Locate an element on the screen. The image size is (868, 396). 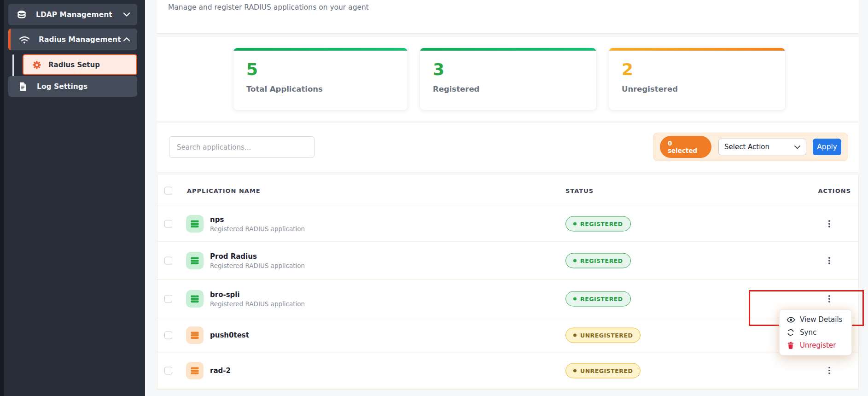
chevron-up-icon is located at coordinates (127, 40).